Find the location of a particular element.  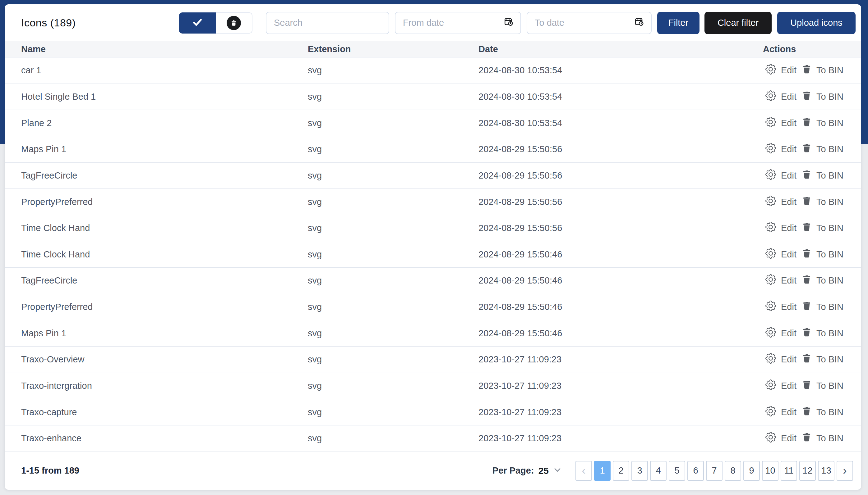

table-footer: 1-15 from 189 Per Page: 25 ‹123456789101… is located at coordinates (433, 471).